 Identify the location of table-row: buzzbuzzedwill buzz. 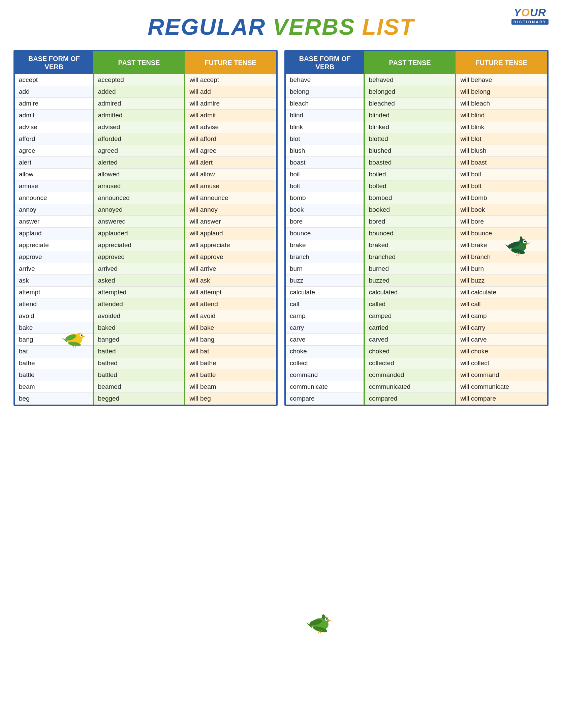
(416, 281).